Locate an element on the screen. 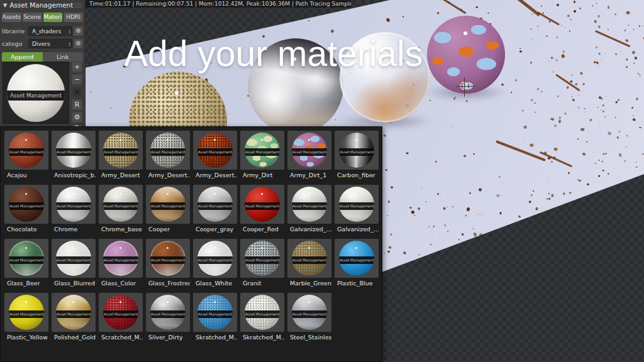 Image resolution: width=644 pixels, height=362 pixels. material-thumb-Chocolate: Asset Management is located at coordinates (26, 204).